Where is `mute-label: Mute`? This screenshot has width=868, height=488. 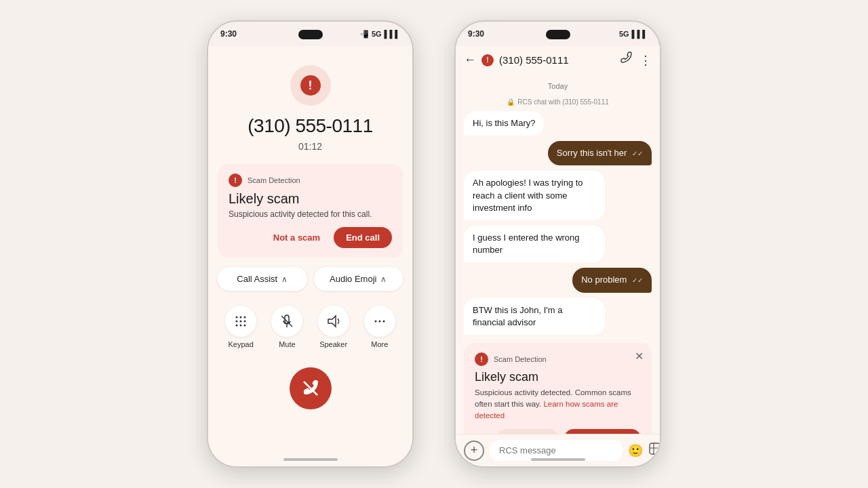
mute-label: Mute is located at coordinates (287, 344).